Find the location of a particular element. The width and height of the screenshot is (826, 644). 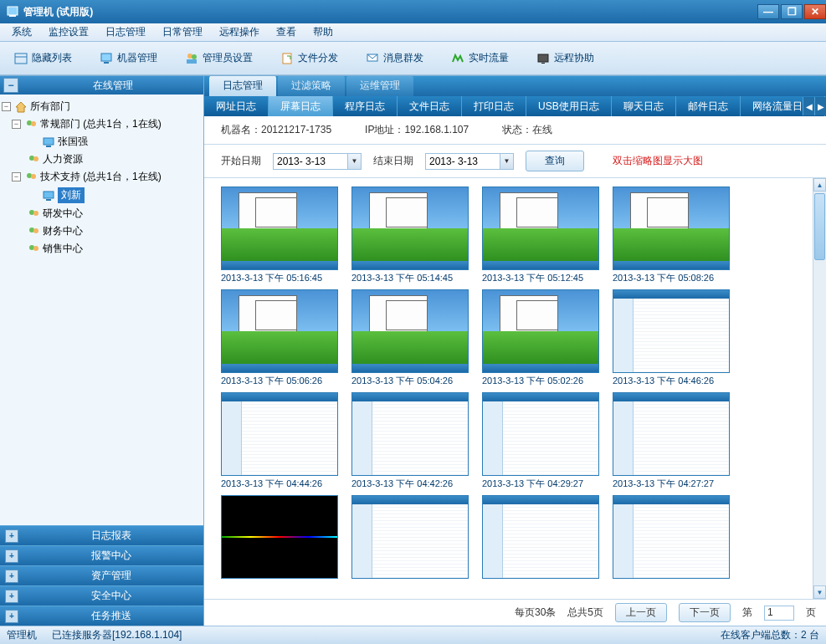

group-icon is located at coordinates (33, 214).